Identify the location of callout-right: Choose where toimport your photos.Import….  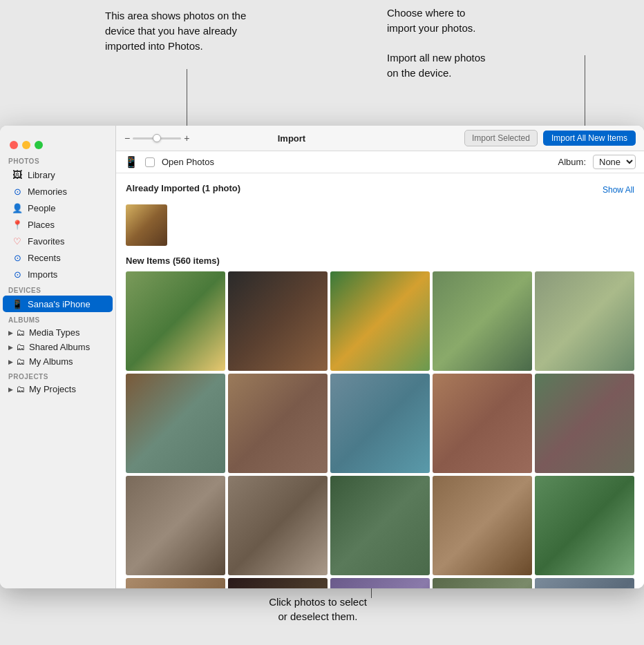
(463, 43).